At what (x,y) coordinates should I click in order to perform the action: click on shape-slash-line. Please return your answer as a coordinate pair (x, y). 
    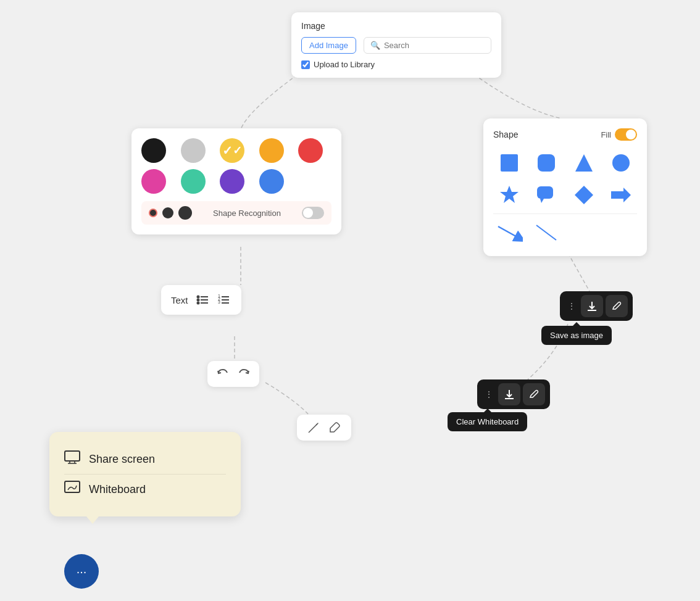
    Looking at the image, I should click on (546, 233).